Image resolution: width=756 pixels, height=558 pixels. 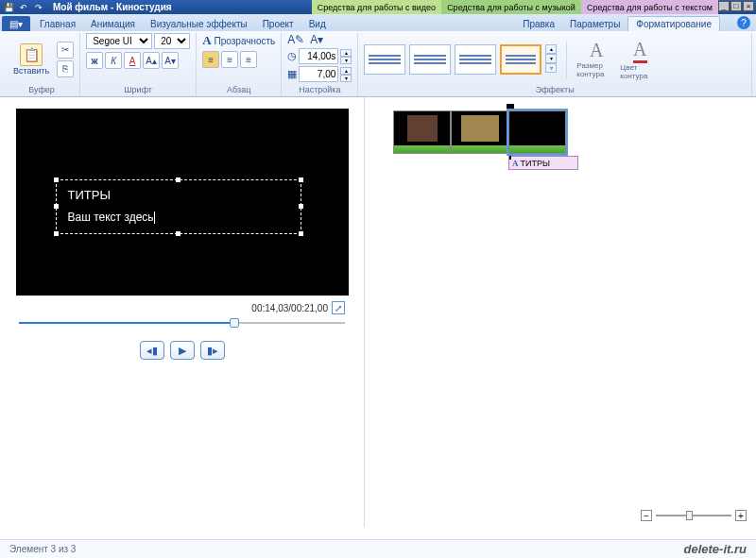 I want to click on quick-access-toolbar: 💾 ↶ ↷, so click(x=24, y=8).